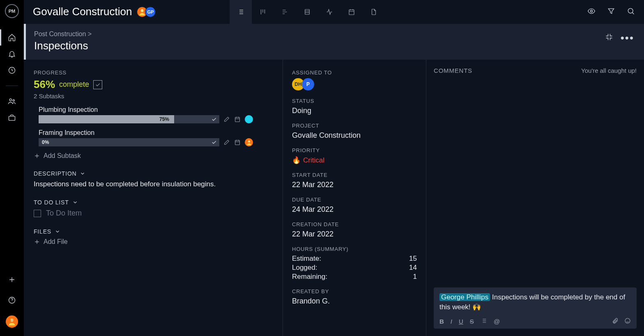 Image resolution: width=644 pixels, height=336 pixels. What do you see at coordinates (354, 126) in the screenshot?
I see `project-label: PROJECT` at bounding box center [354, 126].